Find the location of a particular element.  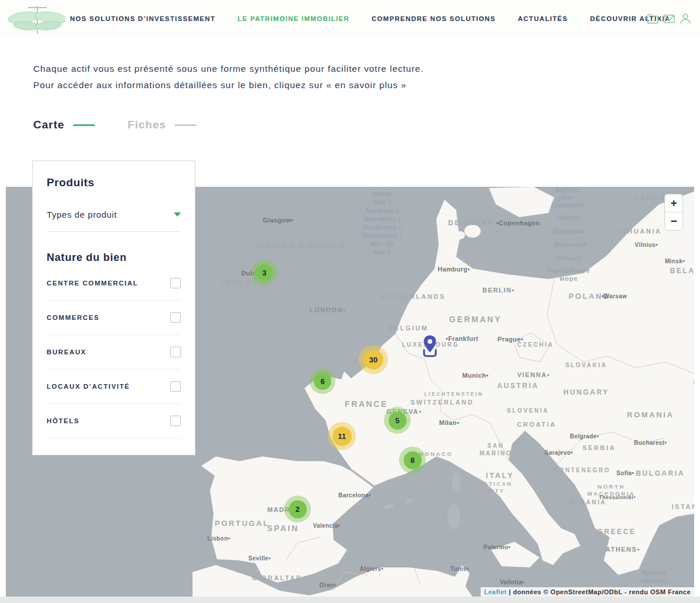

cluster-count: 2 is located at coordinates (298, 509).